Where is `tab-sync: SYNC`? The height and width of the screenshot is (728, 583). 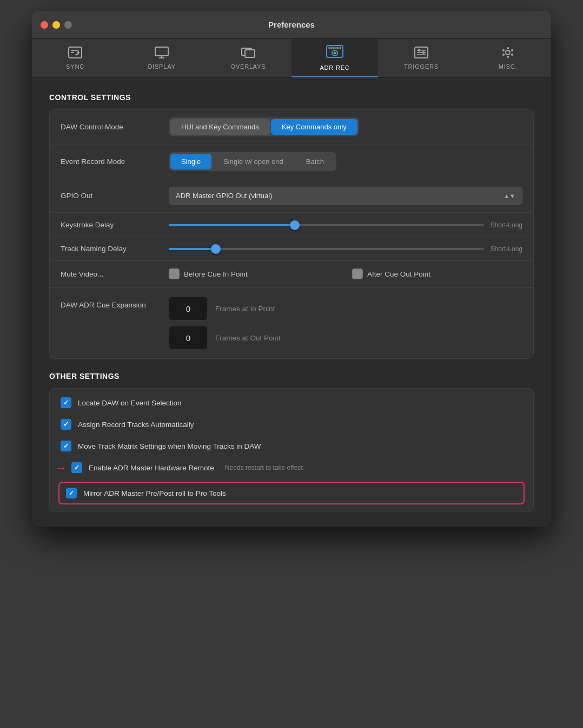 tab-sync: SYNC is located at coordinates (75, 58).